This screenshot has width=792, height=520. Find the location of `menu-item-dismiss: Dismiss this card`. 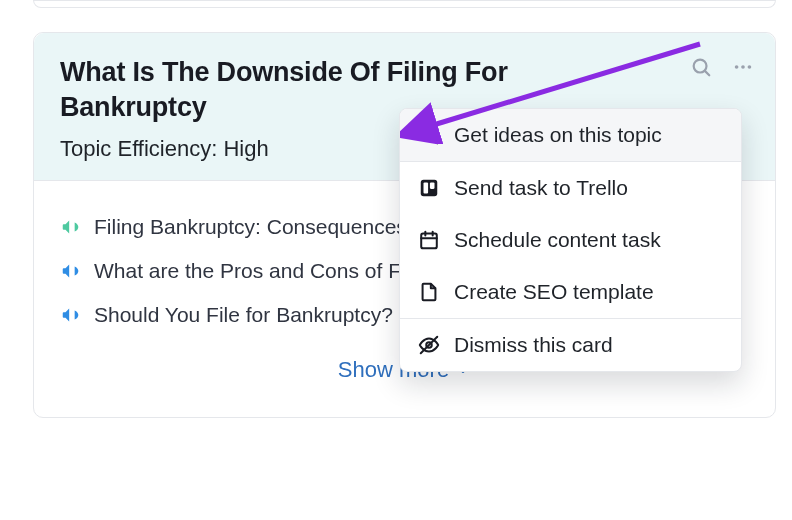

menu-item-dismiss: Dismiss this card is located at coordinates (570, 345).